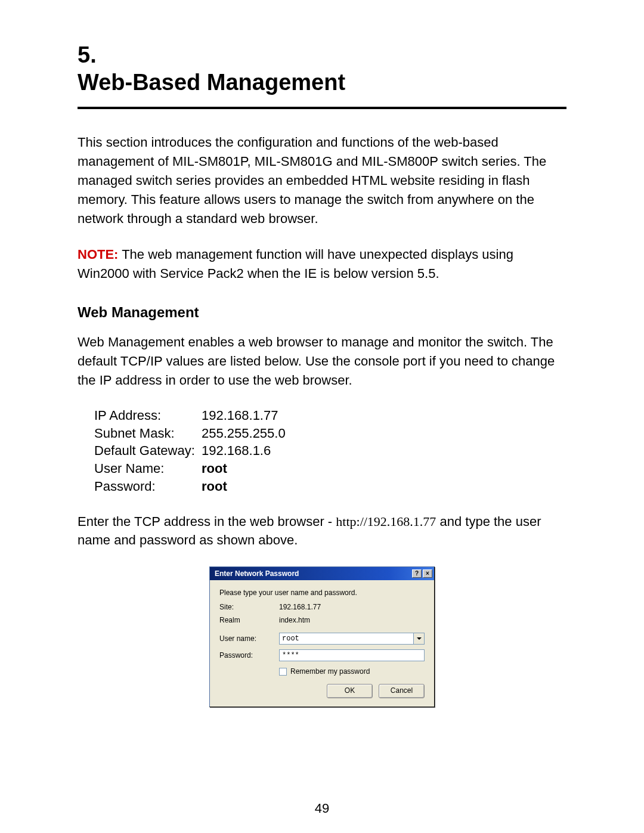 The width and height of the screenshot is (644, 833). Describe the element at coordinates (330, 469) in the screenshot. I see `default-username-row: User Name: root` at that location.